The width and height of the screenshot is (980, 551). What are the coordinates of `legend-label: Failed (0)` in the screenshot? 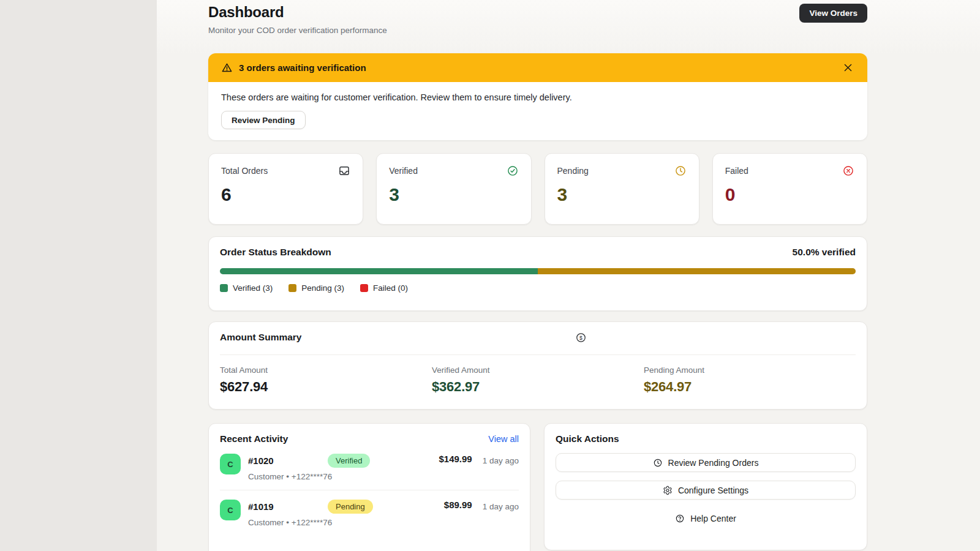 It's located at (391, 288).